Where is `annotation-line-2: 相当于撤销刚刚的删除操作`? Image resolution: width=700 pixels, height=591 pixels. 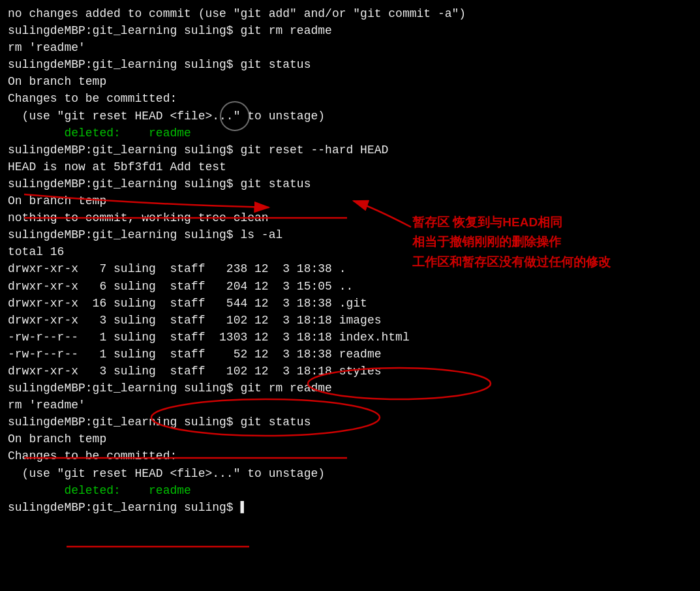
annotation-line-2: 相当于撤销刚刚的删除操作 is located at coordinates (511, 242).